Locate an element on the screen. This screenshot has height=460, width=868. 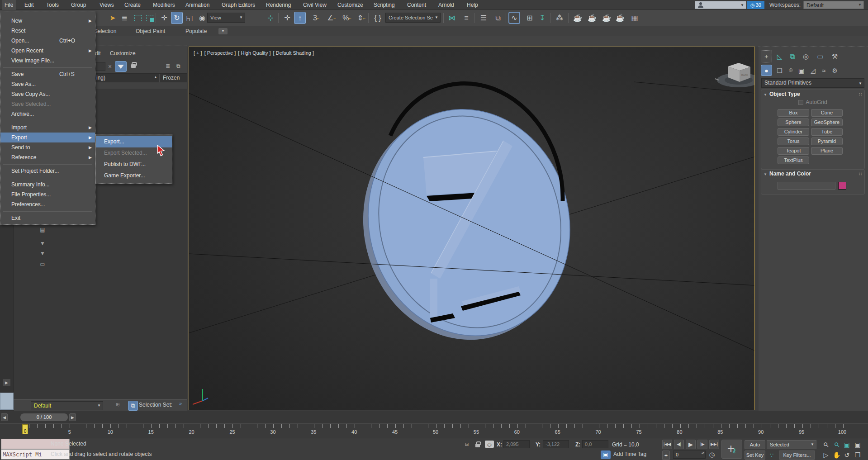
menubar-item-tools: Tools is located at coordinates (52, 5).